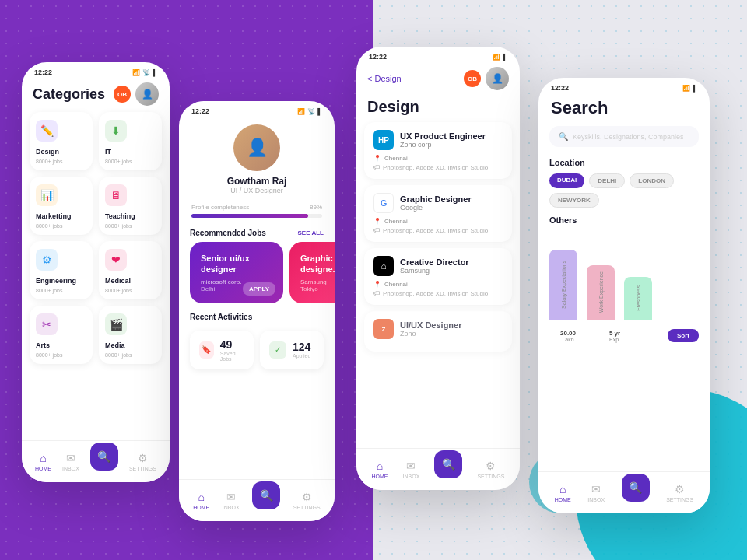 Image resolution: width=747 pixels, height=560 pixels. Describe the element at coordinates (266, 495) in the screenshot. I see `nav-search-btn-2: 🔍` at that location.